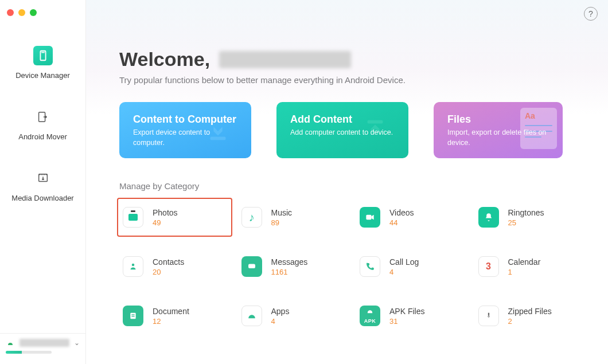 Image resolution: width=608 pixels, height=364 pixels. I want to click on bell-icon, so click(489, 217).